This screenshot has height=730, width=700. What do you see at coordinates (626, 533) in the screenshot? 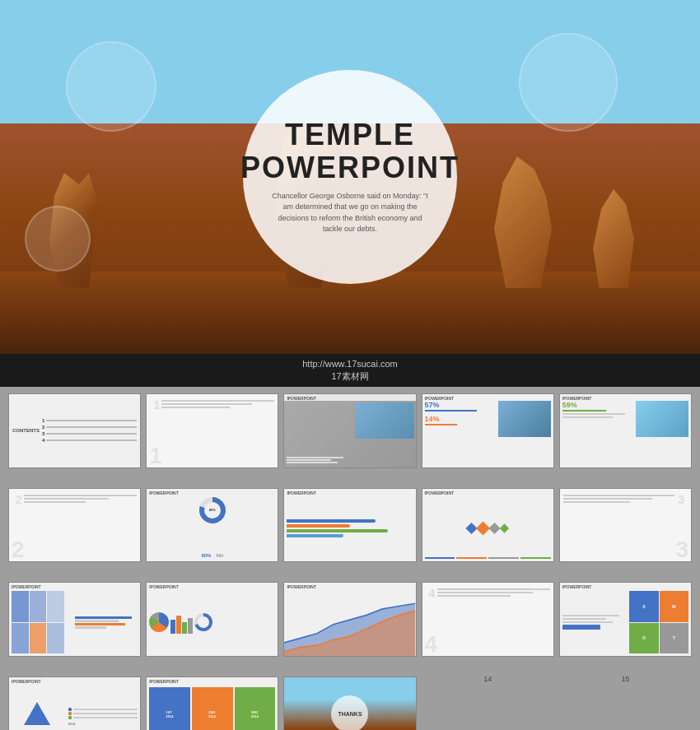
I see `slide-thumb-10: 3 3 10` at bounding box center [626, 533].